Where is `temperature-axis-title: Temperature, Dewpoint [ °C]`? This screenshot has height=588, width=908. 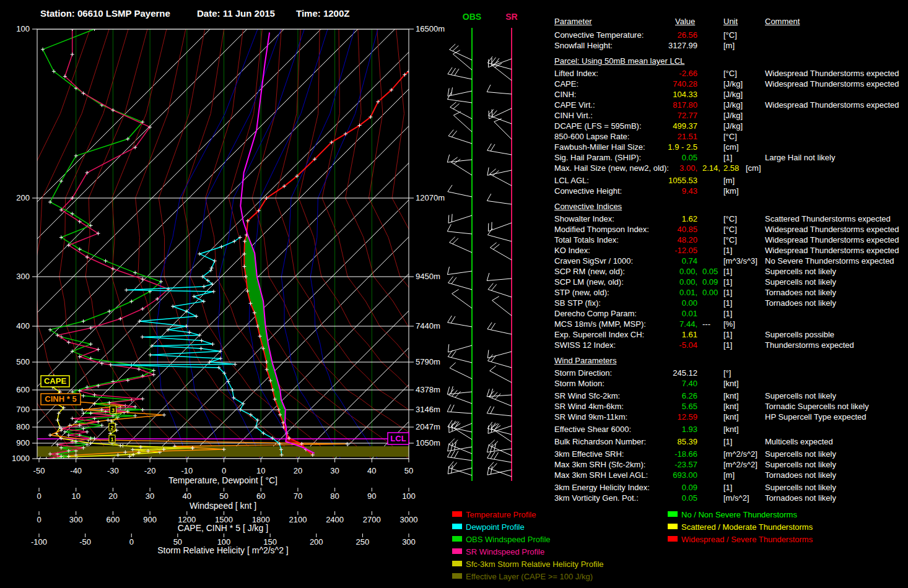 temperature-axis-title: Temperature, Dewpoint [ °C] is located at coordinates (223, 480).